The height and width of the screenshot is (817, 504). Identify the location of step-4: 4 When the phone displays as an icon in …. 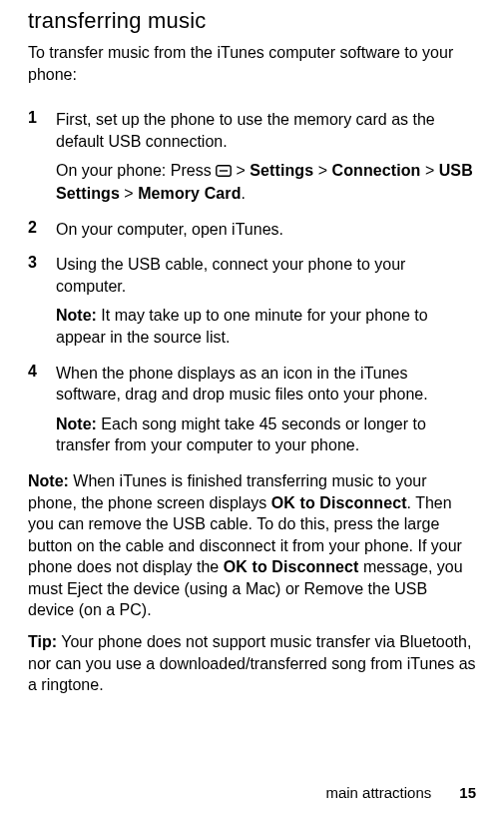
(252, 413).